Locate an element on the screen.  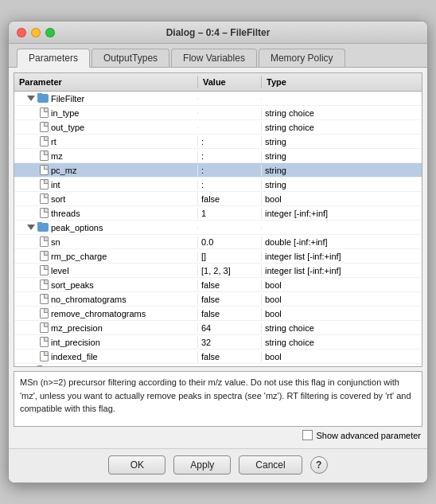
row-mz-precision: mz_precision 64 string choice is located at coordinates (218, 328).